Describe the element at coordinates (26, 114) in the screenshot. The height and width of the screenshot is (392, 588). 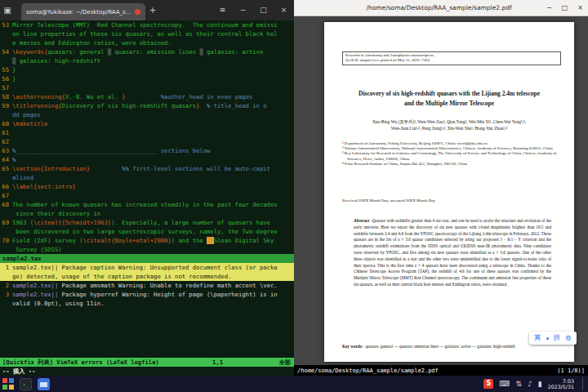
I see `text-segment: dd pages` at that location.